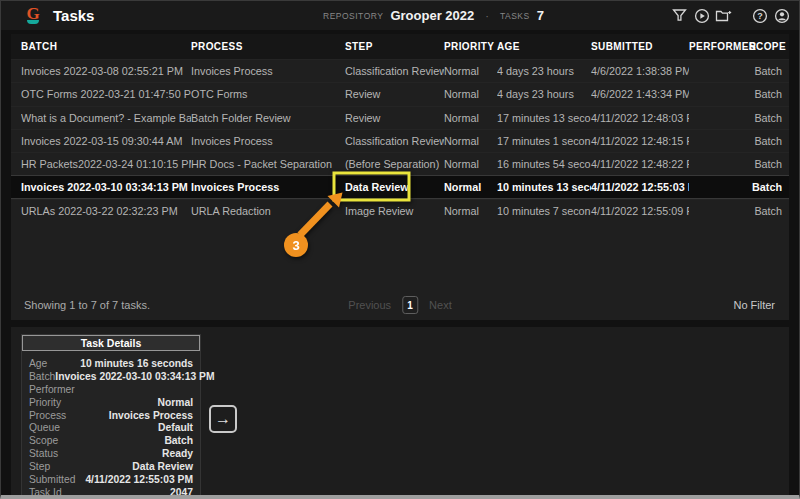 This screenshot has width=800, height=499. Describe the element at coordinates (782, 16) in the screenshot. I see `user-circle-icon` at that location.